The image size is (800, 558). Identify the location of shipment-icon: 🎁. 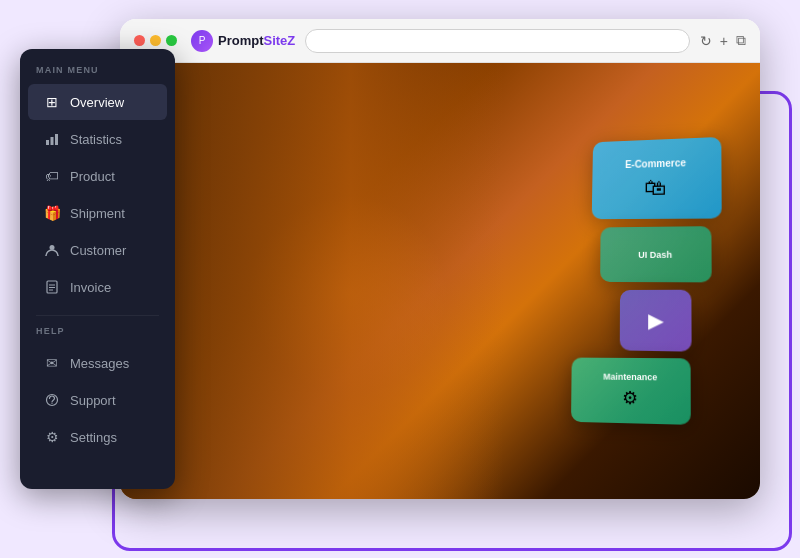
(52, 213).